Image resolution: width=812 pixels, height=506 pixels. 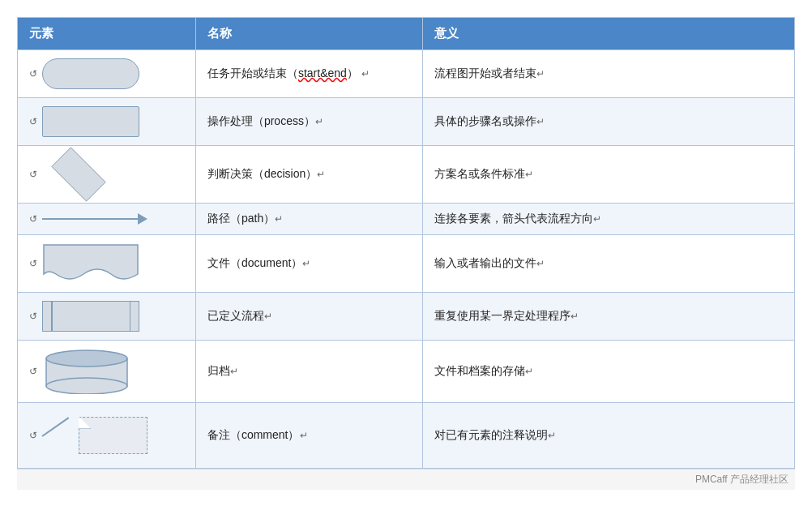 What do you see at coordinates (608, 174) in the screenshot?
I see `meaning-cell-3: 方案名或条件标准↵` at bounding box center [608, 174].